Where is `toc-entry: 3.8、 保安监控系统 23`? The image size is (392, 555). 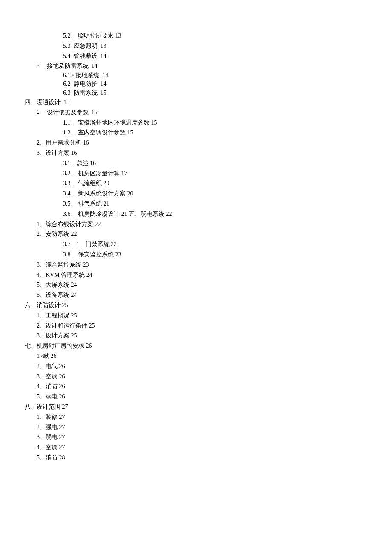 toc-entry: 3.8、 保安监控系统 23 is located at coordinates (215, 255).